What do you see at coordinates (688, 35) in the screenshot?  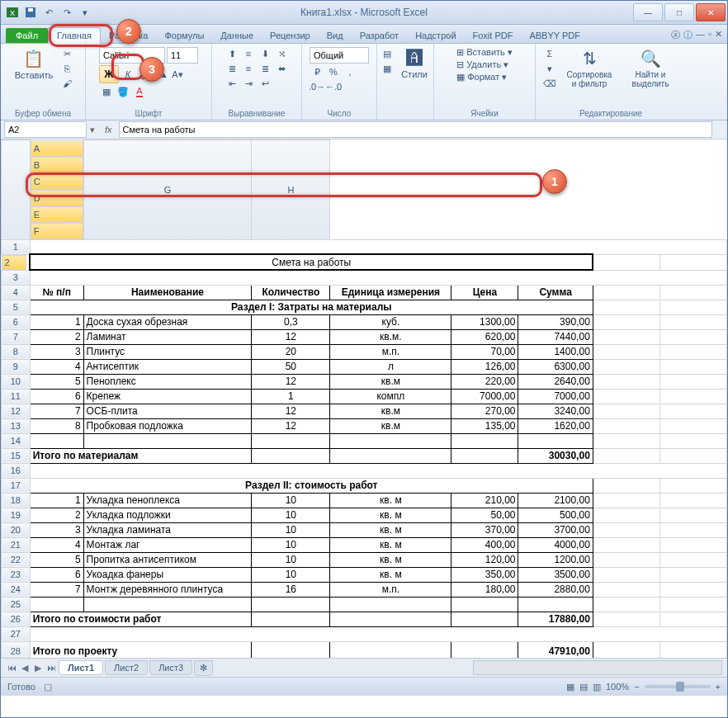 I see `help-icon: ⓘ` at bounding box center [688, 35].